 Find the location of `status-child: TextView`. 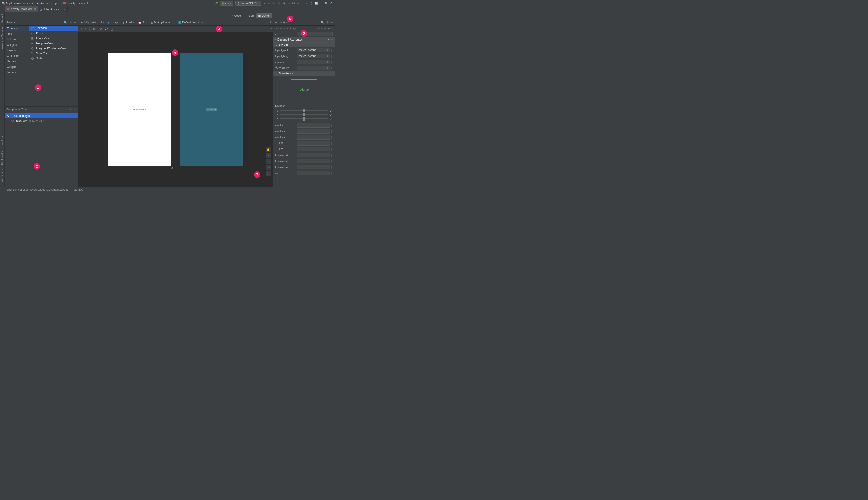

status-child: TextView is located at coordinates (78, 190).